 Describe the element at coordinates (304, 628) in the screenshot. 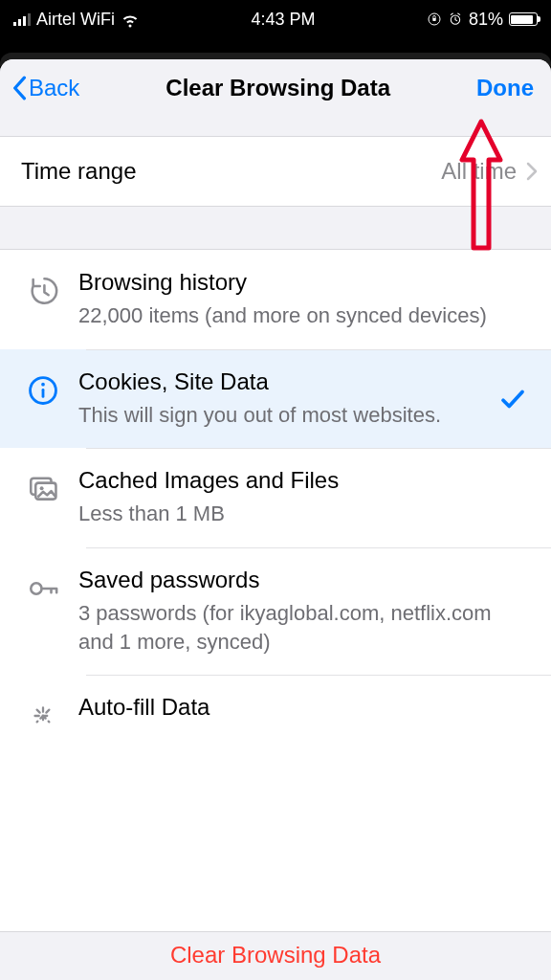

I see `row-subtitle: 3 passwords (for ikyaglobal.com, netflix…` at that location.